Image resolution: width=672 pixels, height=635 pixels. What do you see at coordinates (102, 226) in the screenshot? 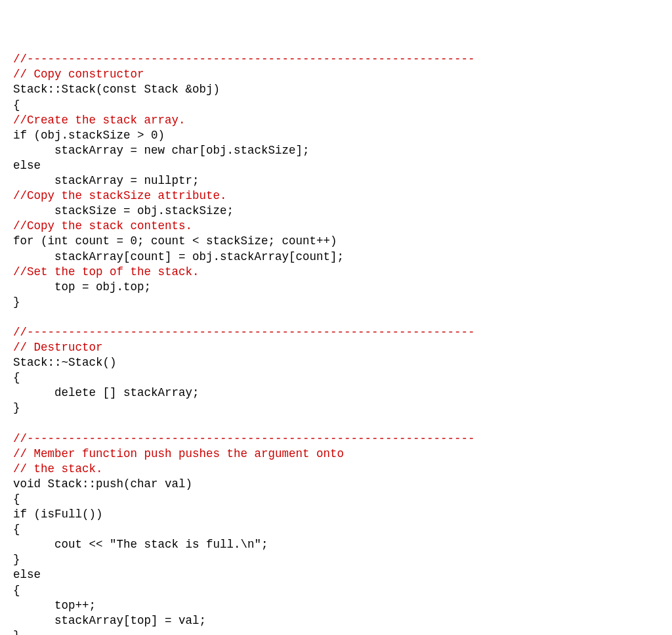
I see `code-line: //Copy the stack contents.` at bounding box center [102, 226].